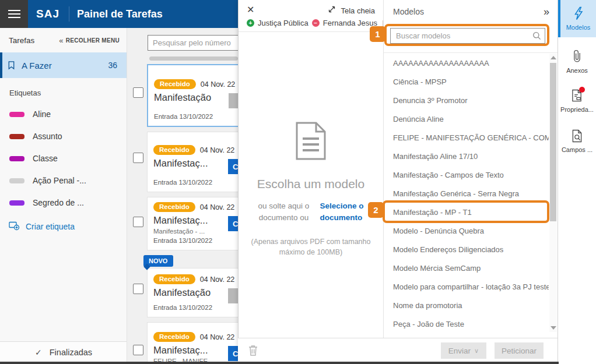 This screenshot has height=364, width=596. Describe the element at coordinates (192, 343) in the screenshot. I see `task-card: Recebido04 Nov. 22Manifestaç...CFELIPE -…` at that location.